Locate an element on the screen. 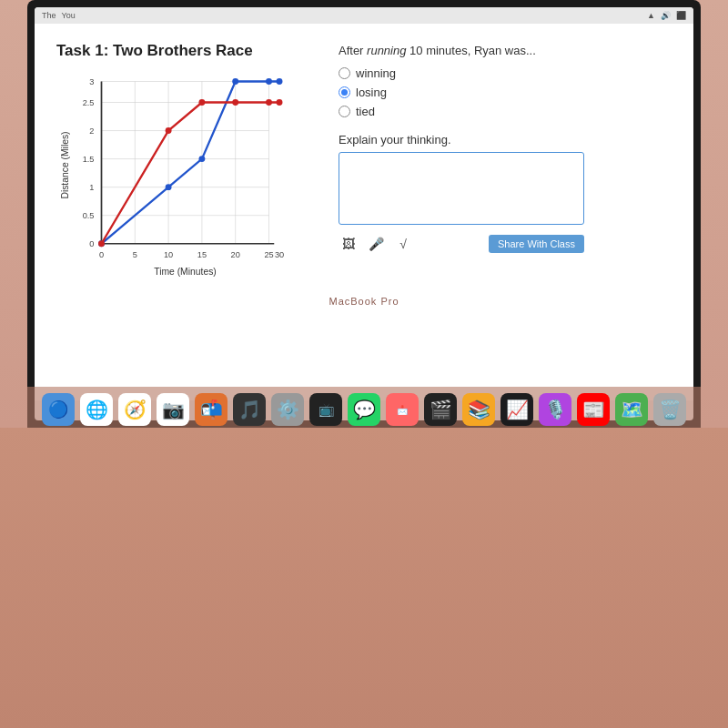  toolbar-icons: 🖼 🎤 √ is located at coordinates (376, 244).